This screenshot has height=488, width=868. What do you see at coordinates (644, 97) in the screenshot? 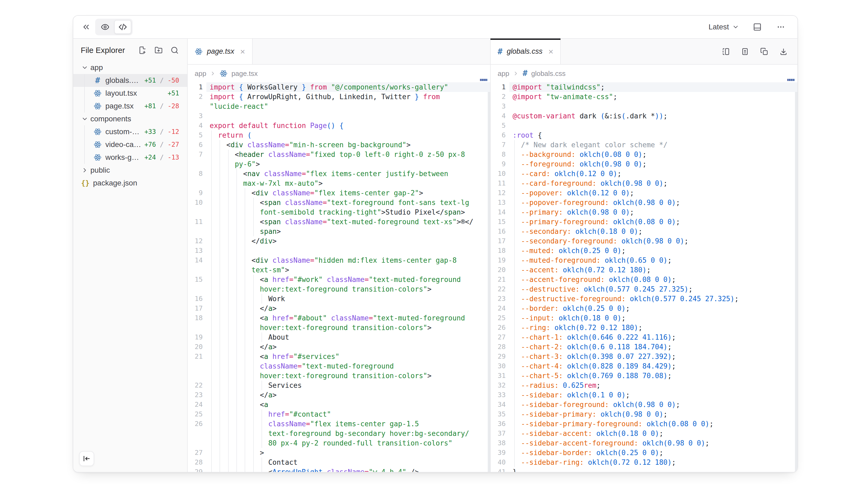
I see `code-line: 2@import "tw-animate-css";` at bounding box center [644, 97].